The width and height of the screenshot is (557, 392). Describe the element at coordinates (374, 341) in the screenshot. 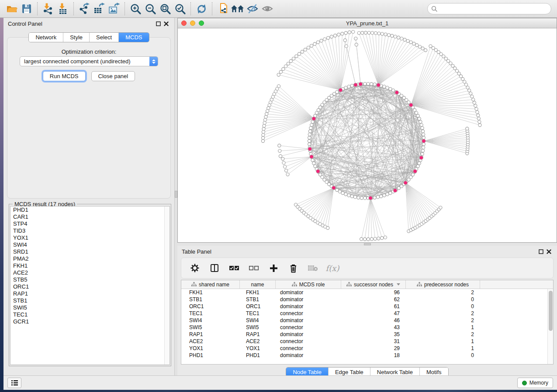

I see `cell-successor-nodes: 31` at that location.